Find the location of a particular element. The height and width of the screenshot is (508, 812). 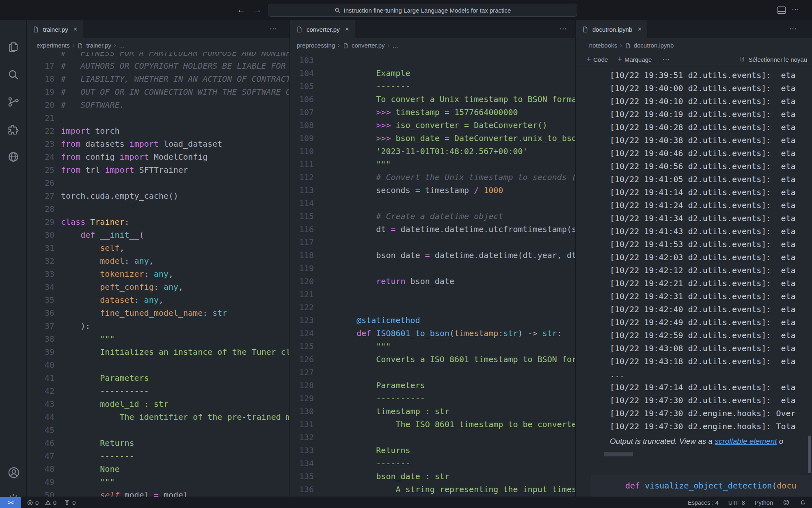

code-token: from is located at coordinates (71, 144).